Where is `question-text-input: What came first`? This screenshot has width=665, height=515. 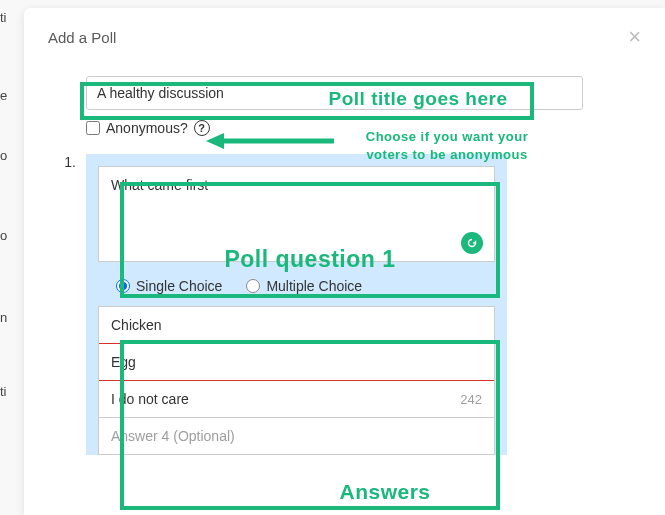
question-text-input: What came first is located at coordinates (296, 214).